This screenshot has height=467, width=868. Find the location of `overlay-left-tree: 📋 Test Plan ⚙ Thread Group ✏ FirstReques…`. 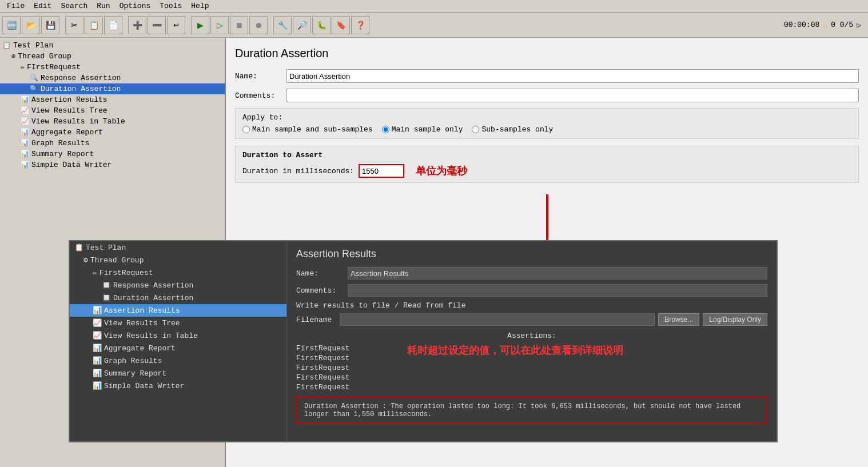

overlay-left-tree: 📋 Test Plan ⚙ Thread Group ✏ FirstReques… is located at coordinates (178, 341).